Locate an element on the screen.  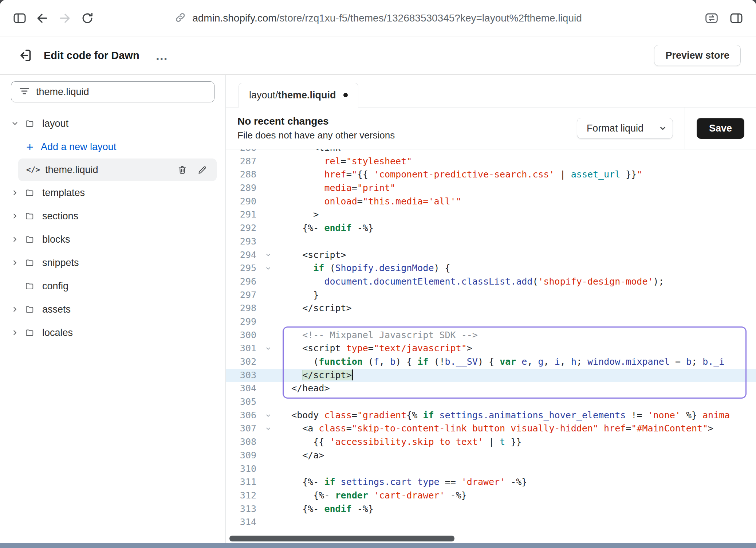
code-text: </script> is located at coordinates (314, 308).